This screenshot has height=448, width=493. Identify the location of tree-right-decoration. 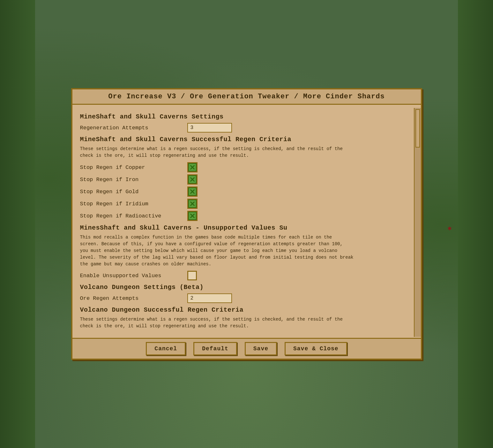
(475, 224).